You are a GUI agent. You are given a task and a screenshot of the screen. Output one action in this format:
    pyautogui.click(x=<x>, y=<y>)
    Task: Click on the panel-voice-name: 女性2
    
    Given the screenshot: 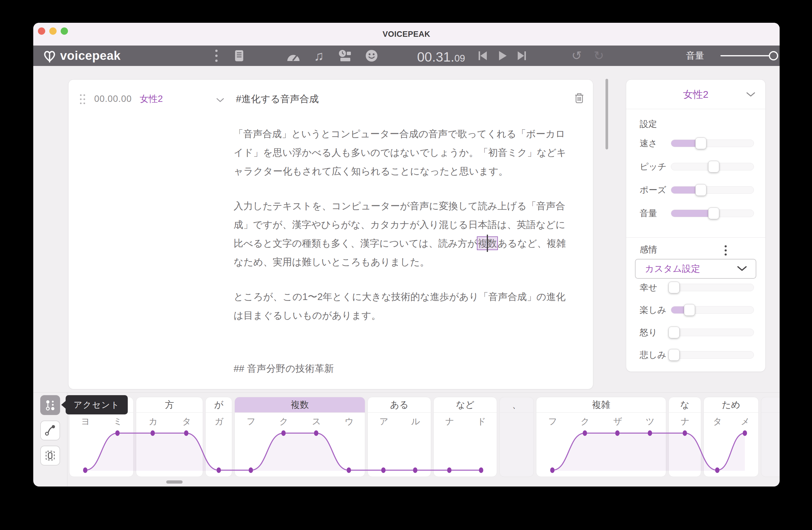 What is the action you would take?
    pyautogui.click(x=696, y=94)
    